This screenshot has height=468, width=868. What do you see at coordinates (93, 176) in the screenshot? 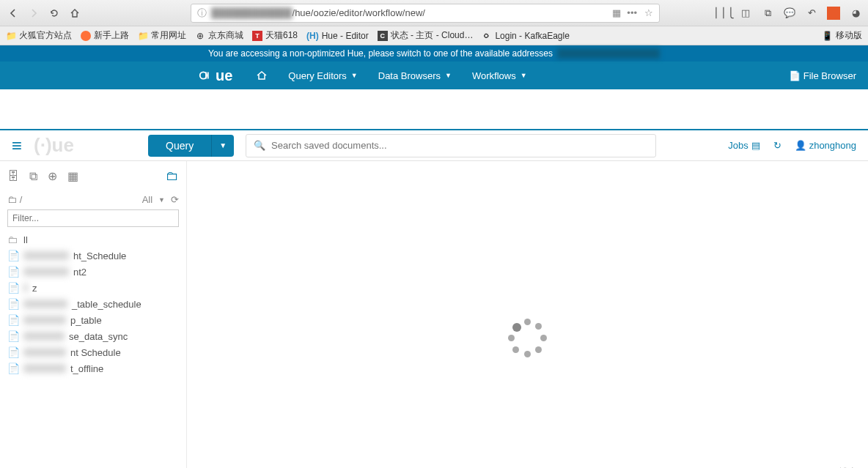
I see `sidebar-tools: 🗄 ⧉ ⊕ ▦ 🗀` at bounding box center [93, 176].